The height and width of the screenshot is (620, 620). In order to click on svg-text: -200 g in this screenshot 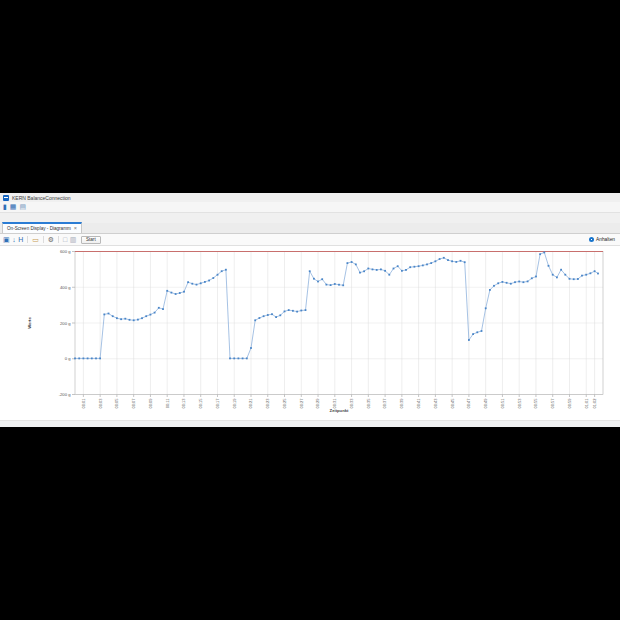, I will do `click(66, 394)`.